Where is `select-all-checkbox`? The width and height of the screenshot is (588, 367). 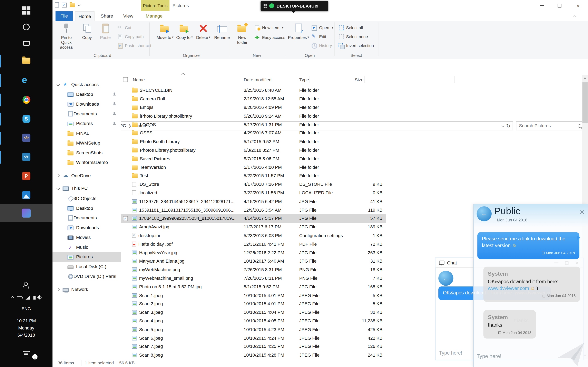
select-all-checkbox is located at coordinates (125, 80).